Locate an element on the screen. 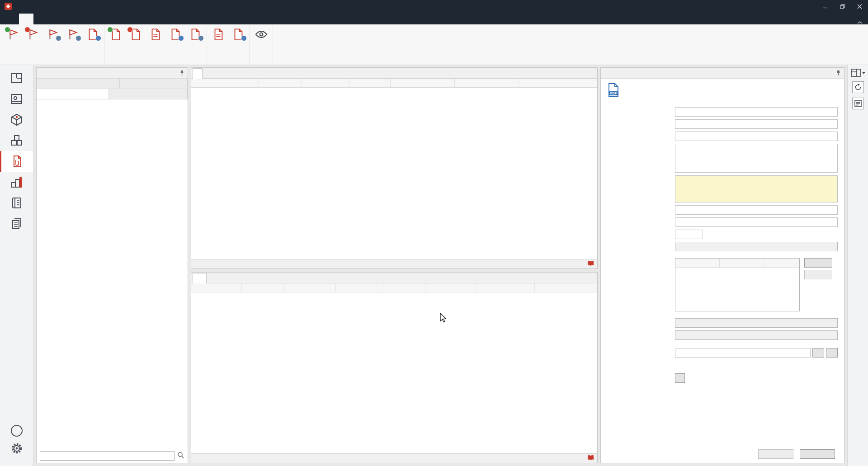 Image resolution: width=868 pixels, height=466 pixels. tab-home is located at coordinates (12, 19).